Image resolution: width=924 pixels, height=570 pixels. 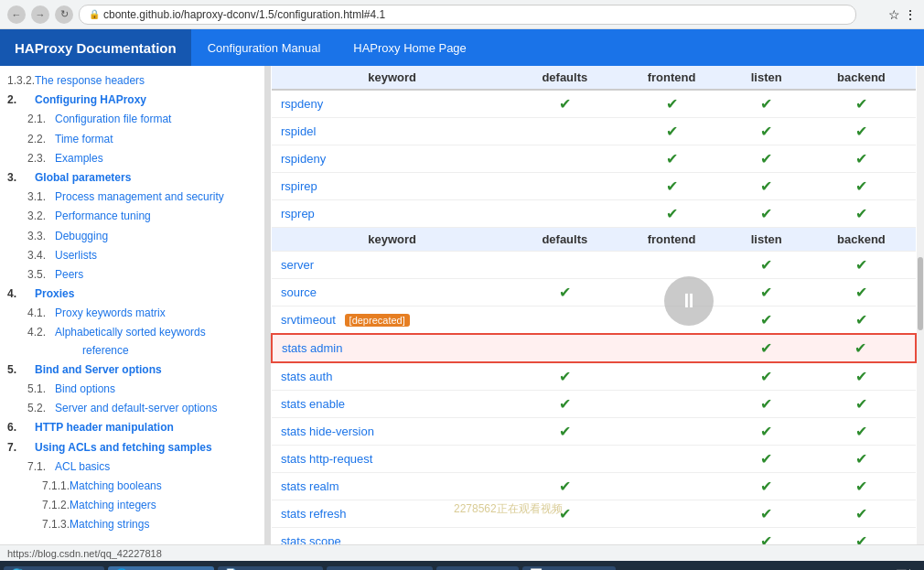 What do you see at coordinates (132, 313) in the screenshot?
I see `sidebar-item-4-1: 4.1. Proxy keywords matrix` at bounding box center [132, 313].